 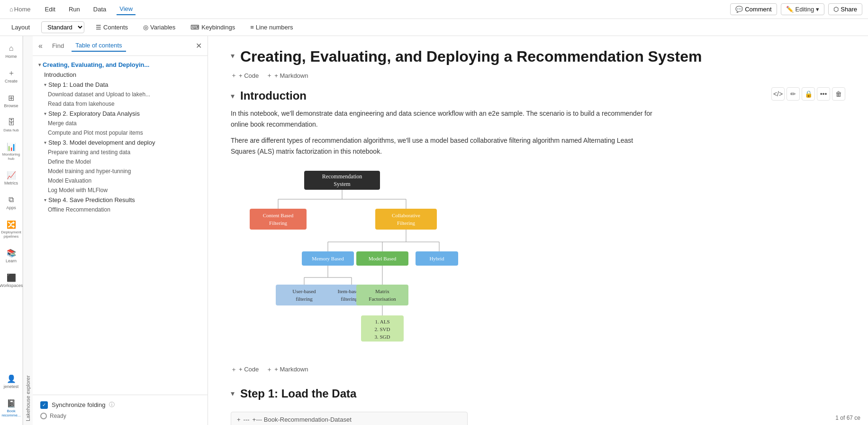 I want to click on toc-item-read-data: Read data from lakehouse, so click(x=120, y=104).